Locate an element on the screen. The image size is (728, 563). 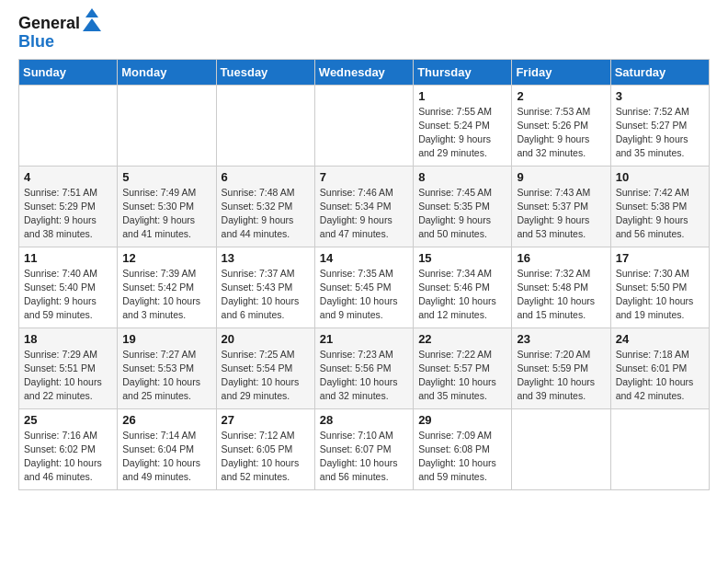
day-info: Sunrise: 7:10 AMSunset: 6:07 PMDaylight:… is located at coordinates (364, 456).